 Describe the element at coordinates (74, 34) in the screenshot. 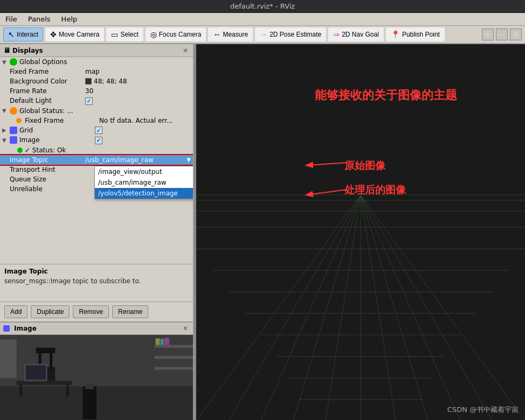

I see `toolbar-move-camera-button: ✥ Move Camera` at that location.